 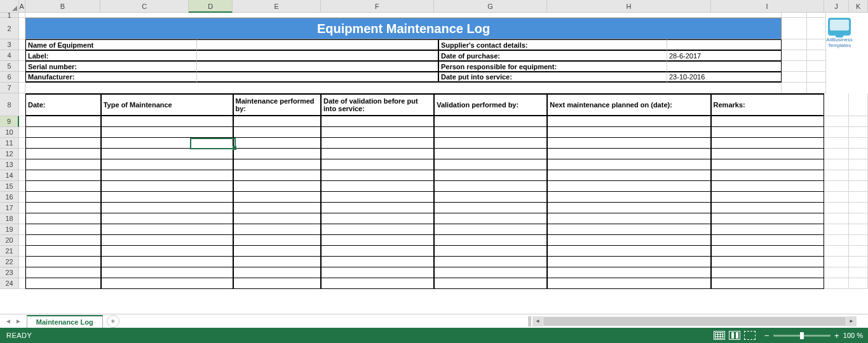 I want to click on col-header-C: C, so click(x=145, y=6).